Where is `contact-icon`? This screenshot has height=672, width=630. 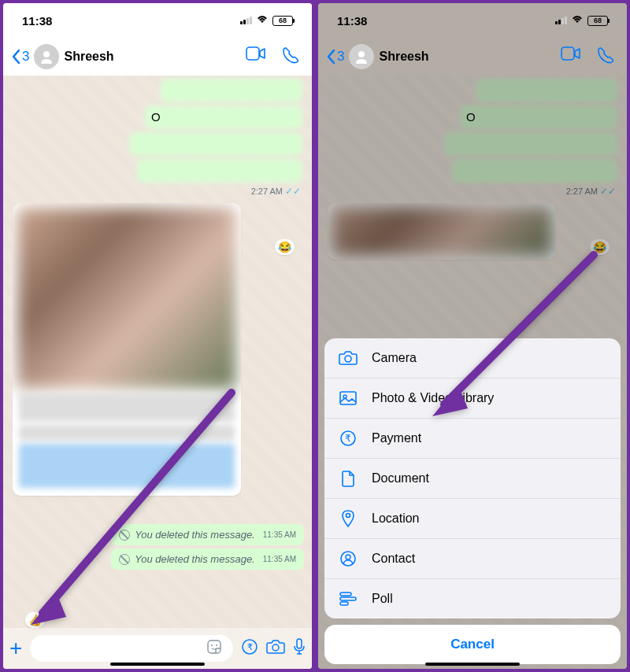 contact-icon is located at coordinates (348, 559).